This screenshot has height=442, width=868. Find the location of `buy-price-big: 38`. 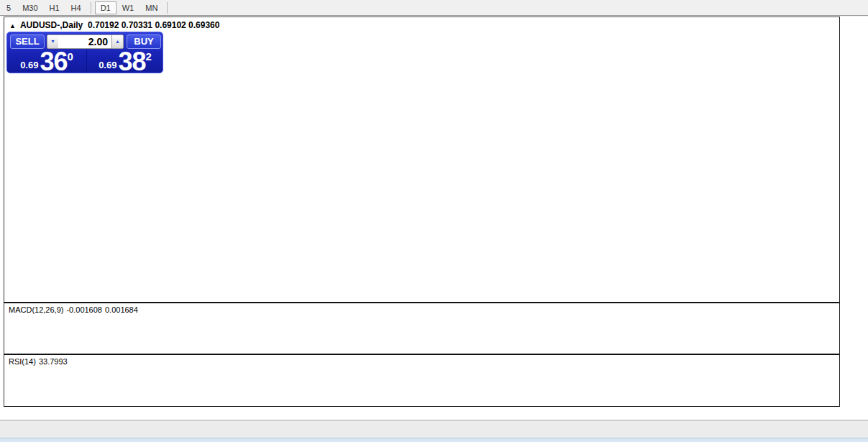

buy-price-big: 38 is located at coordinates (132, 62).